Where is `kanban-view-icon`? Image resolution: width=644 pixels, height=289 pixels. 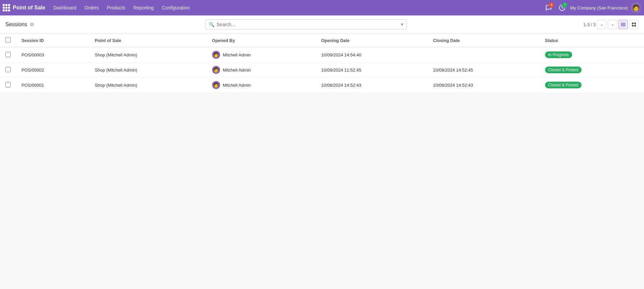 kanban-view-icon is located at coordinates (634, 25).